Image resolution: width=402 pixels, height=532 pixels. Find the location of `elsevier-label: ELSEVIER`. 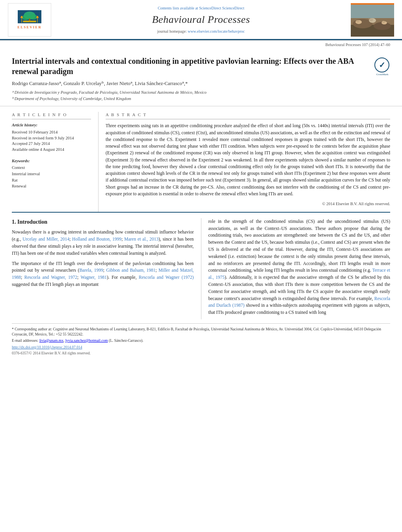

elsevier-label: ELSEVIER is located at coordinates (30, 28).